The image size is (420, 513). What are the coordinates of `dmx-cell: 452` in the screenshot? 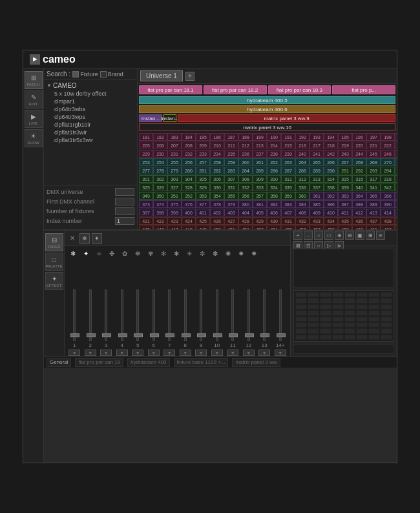 It's located at (246, 227).